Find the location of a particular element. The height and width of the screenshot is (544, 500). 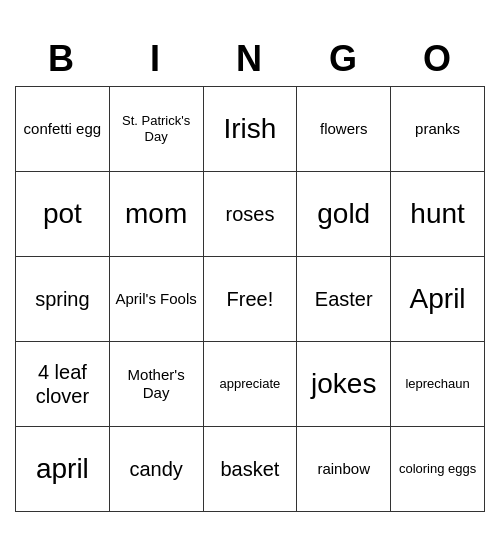

cell-text-3-1: Mother's Day is located at coordinates (156, 384).